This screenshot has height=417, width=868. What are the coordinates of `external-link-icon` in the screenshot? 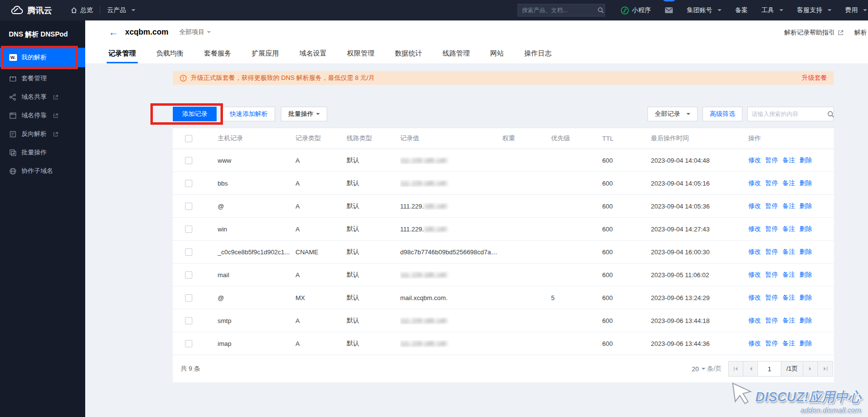 It's located at (841, 33).